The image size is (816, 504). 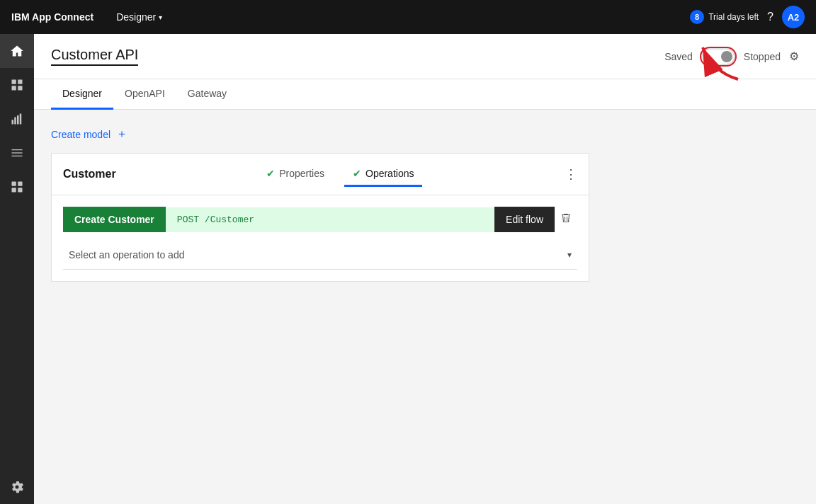 I want to click on create-model-link: Create model, so click(x=81, y=134).